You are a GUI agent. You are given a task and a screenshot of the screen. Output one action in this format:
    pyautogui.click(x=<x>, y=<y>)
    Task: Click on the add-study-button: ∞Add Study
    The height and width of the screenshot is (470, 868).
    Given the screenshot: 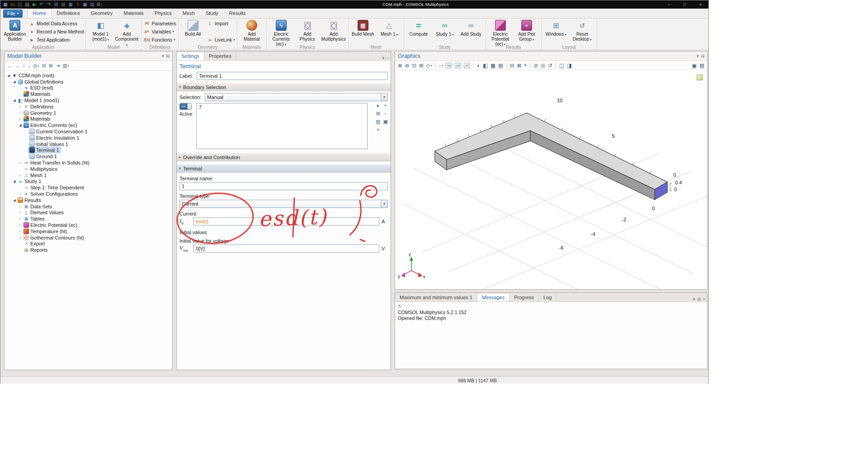 What is the action you would take?
    pyautogui.click(x=471, y=32)
    